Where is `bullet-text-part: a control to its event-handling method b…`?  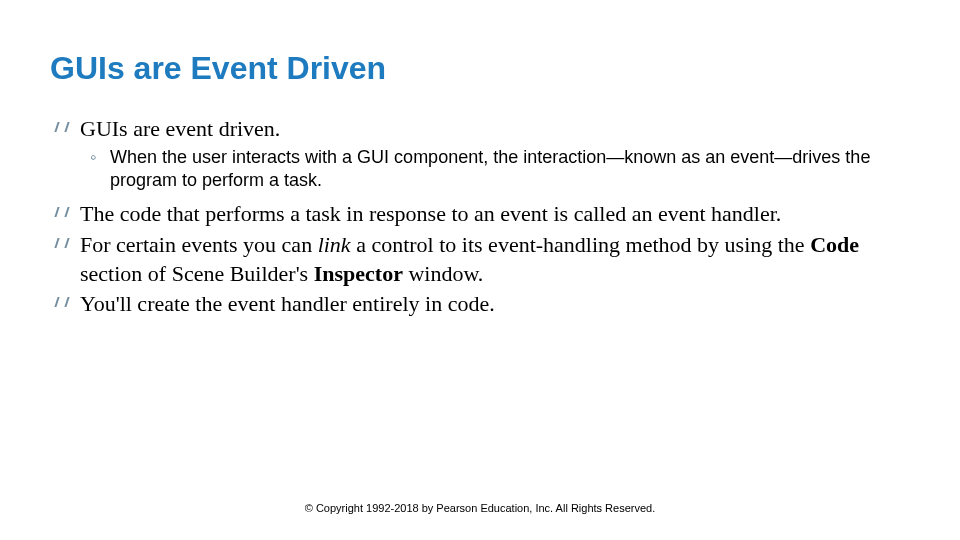
bullet-text-part: a control to its event-handling method b… is located at coordinates (580, 244).